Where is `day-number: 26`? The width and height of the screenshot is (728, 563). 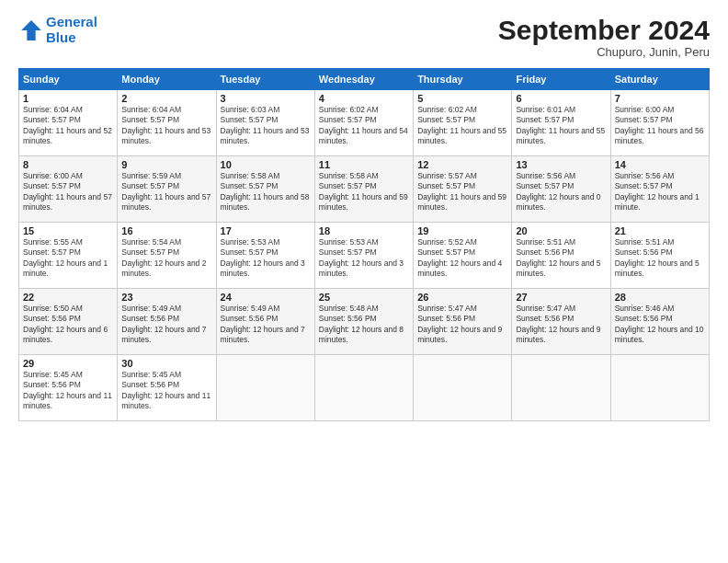
day-number: 26 is located at coordinates (462, 297).